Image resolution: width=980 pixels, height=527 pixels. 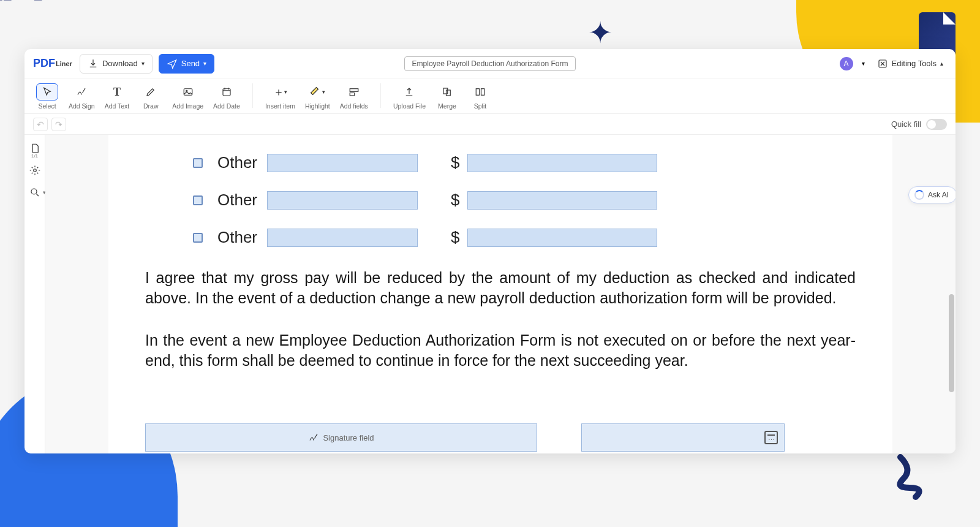 What do you see at coordinates (354, 92) in the screenshot?
I see `fields-icon` at bounding box center [354, 92].